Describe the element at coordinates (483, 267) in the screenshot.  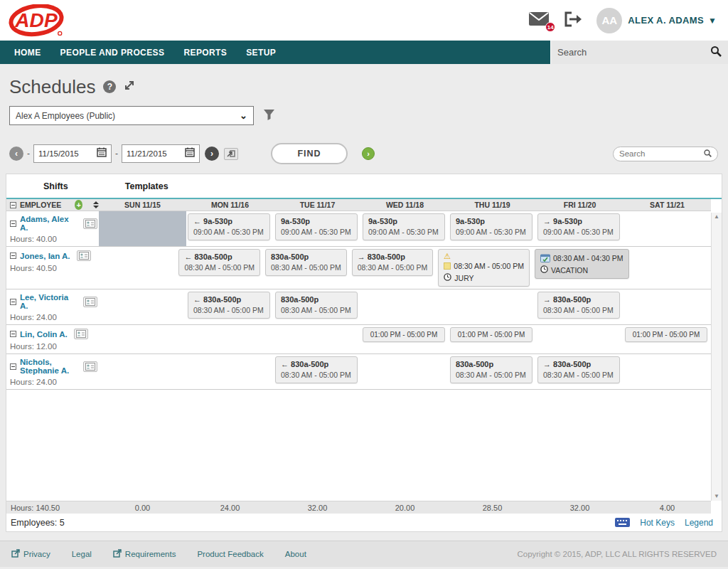
I see `jury-shift-card: ⚠08:30 AM - 05:00 PMJURY` at that location.